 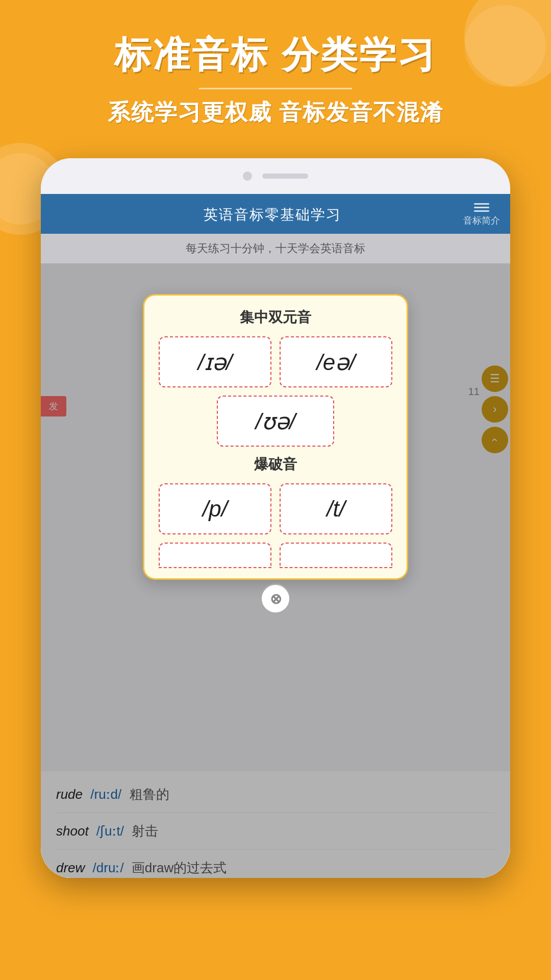 What do you see at coordinates (336, 509) in the screenshot?
I see `phoneme-card-t: /t/` at bounding box center [336, 509].